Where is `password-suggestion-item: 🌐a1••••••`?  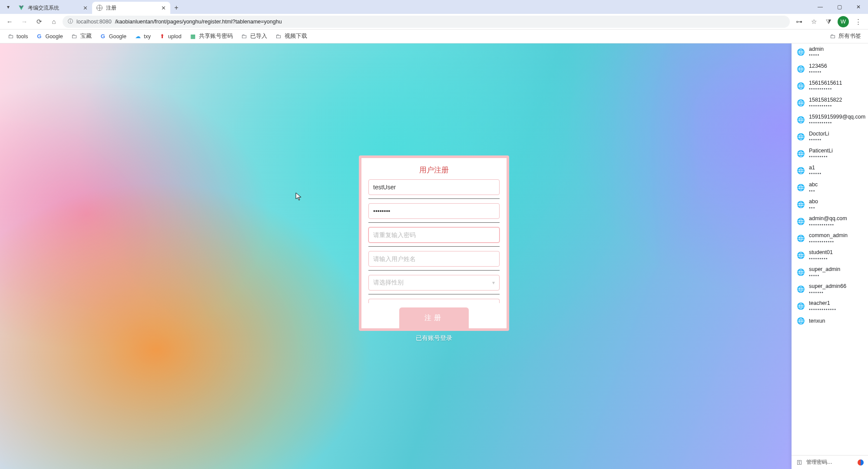
password-suggestion-item: 🌐a1•••••• is located at coordinates (829, 170).